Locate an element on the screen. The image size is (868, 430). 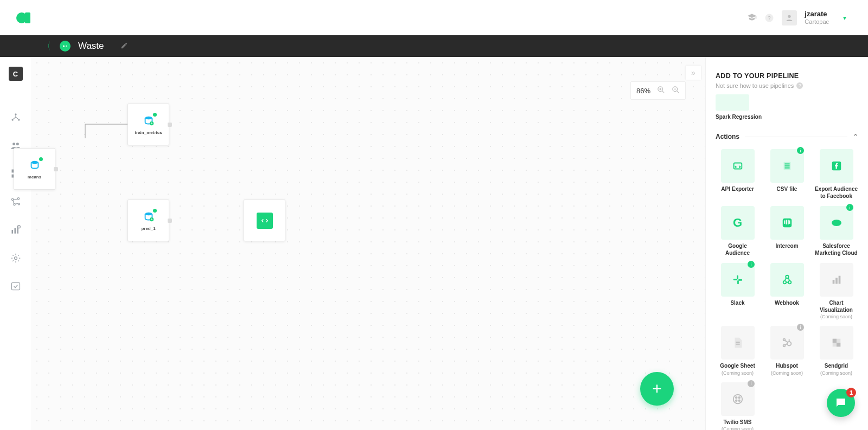
chevron-down-icon: ▾ is located at coordinates (845, 18).